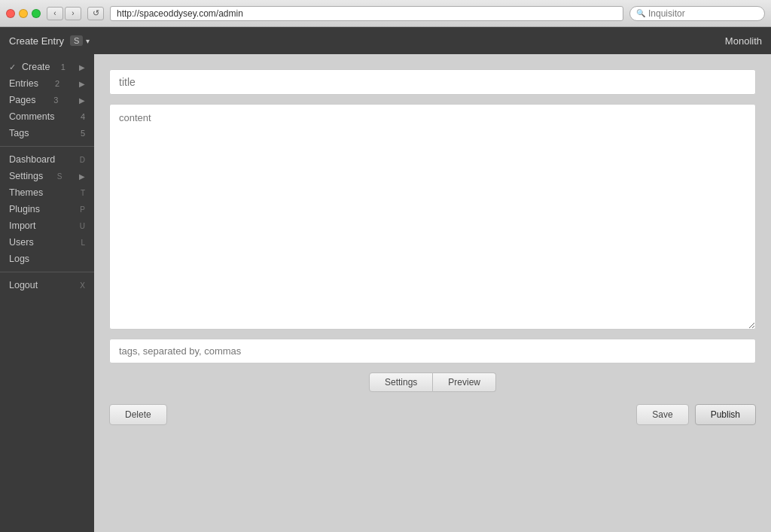 The image size is (771, 532). I want to click on sidebar-item-label: Dashboard, so click(32, 160).